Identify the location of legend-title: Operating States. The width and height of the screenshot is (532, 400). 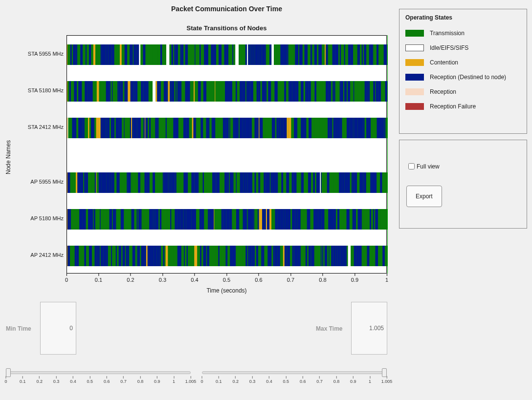
(463, 18).